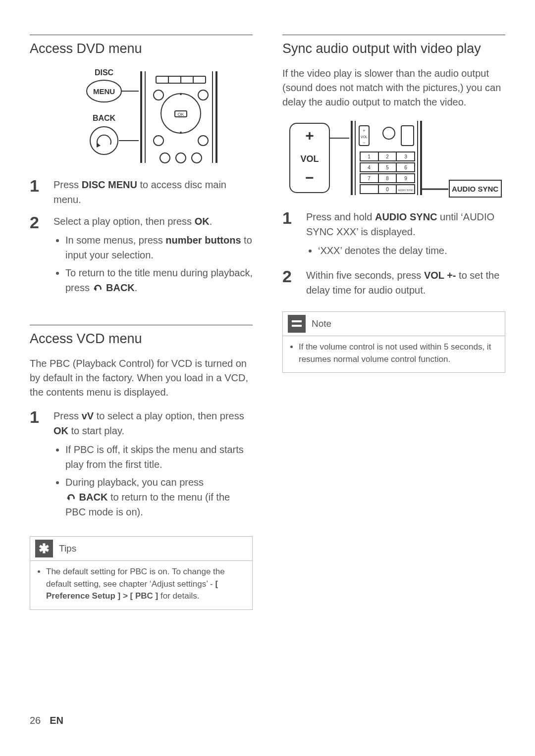 Image resolution: width=535 pixels, height=756 pixels. Describe the element at coordinates (153, 465) in the screenshot. I see `step-text: Press vV to select a play option, then p…` at that location.